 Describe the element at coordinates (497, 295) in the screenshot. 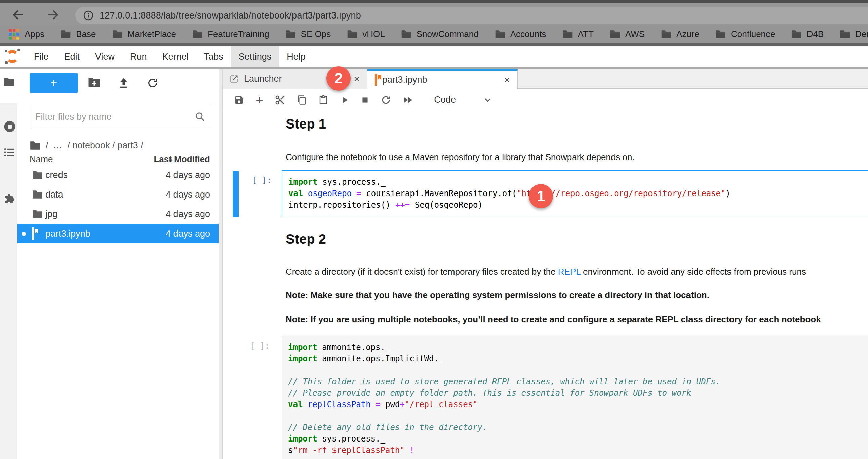

I see `note1-text: Note: Make sure that you have the operat…` at that location.